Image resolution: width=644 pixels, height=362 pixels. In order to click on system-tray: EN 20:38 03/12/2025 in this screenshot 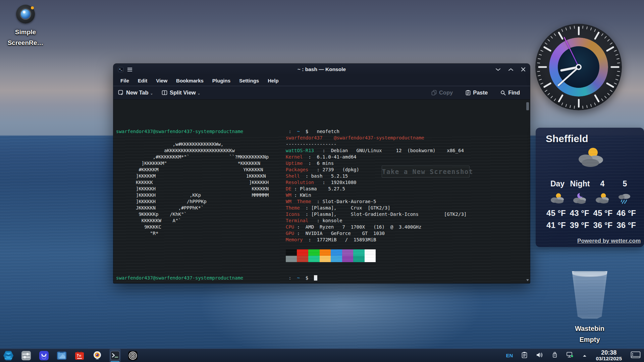, I will do `click(575, 355)`.